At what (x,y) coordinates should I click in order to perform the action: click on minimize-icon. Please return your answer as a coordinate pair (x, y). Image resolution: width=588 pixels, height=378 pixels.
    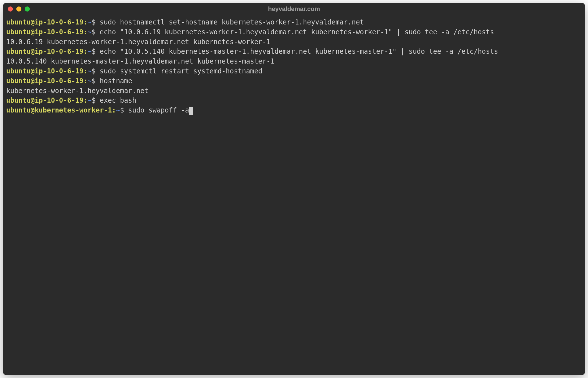
    Looking at the image, I should click on (19, 9).